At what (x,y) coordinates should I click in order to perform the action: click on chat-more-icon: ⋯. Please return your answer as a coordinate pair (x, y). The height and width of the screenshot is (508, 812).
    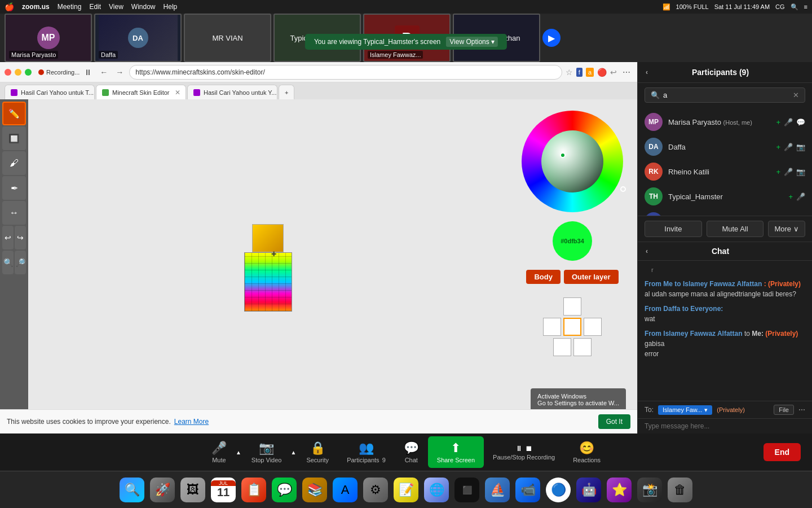
    Looking at the image, I should click on (802, 410).